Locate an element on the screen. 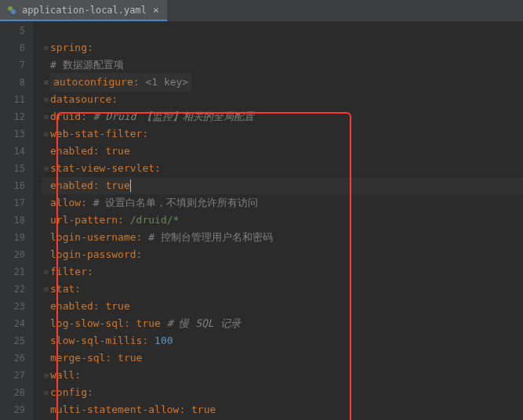  code-line-17: allow: # 设置白名单，不填则允许所有访问 is located at coordinates (282, 203).